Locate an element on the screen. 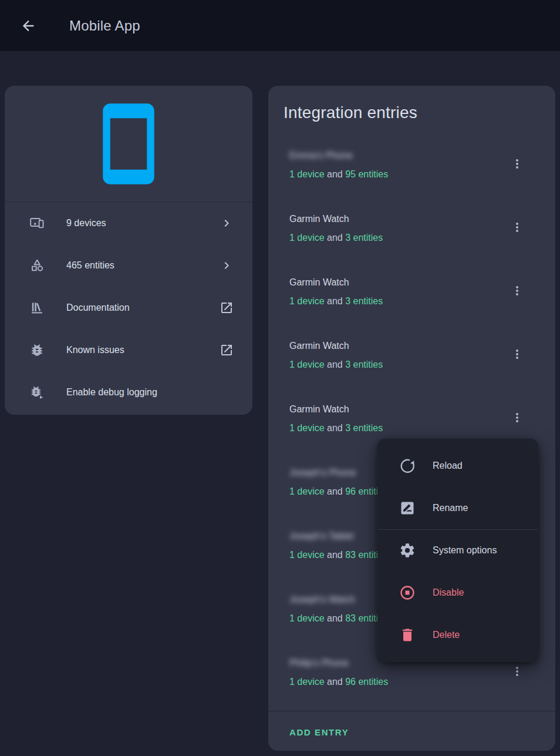 The width and height of the screenshot is (560, 756). page-title: Mobile App is located at coordinates (104, 26).